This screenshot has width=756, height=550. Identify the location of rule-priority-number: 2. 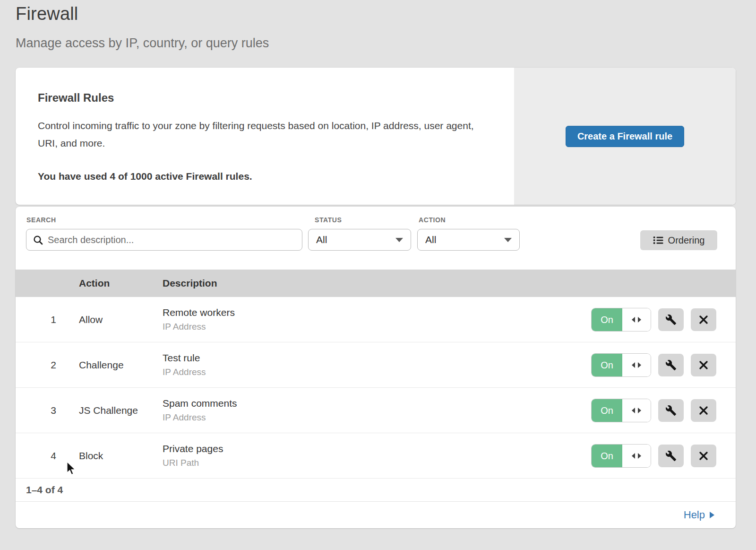
(53, 365).